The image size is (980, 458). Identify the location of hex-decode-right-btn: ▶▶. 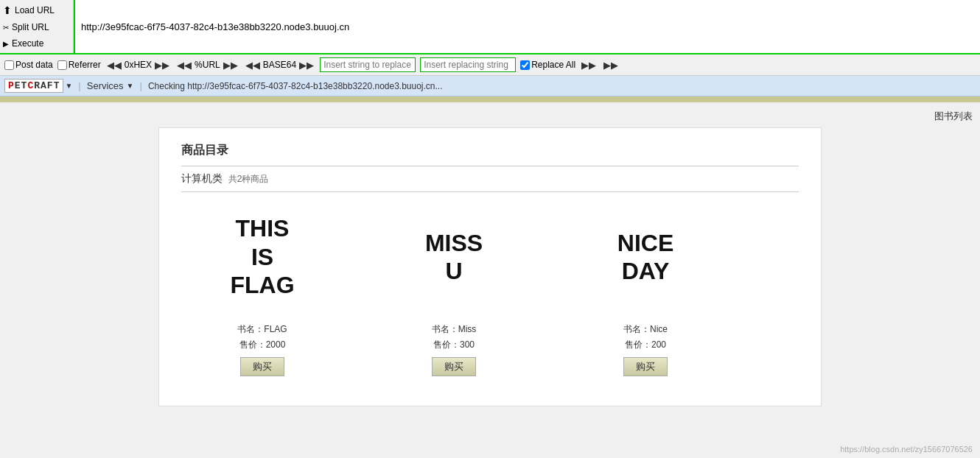
(162, 65).